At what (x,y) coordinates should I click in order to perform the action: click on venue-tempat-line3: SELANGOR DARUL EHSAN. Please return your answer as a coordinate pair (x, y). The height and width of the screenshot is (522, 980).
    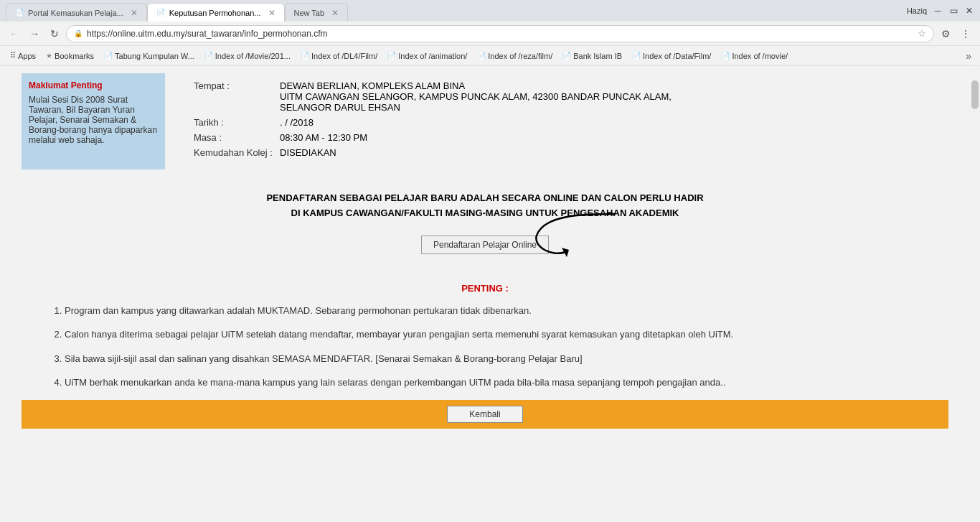
    Looking at the image, I should click on (476, 108).